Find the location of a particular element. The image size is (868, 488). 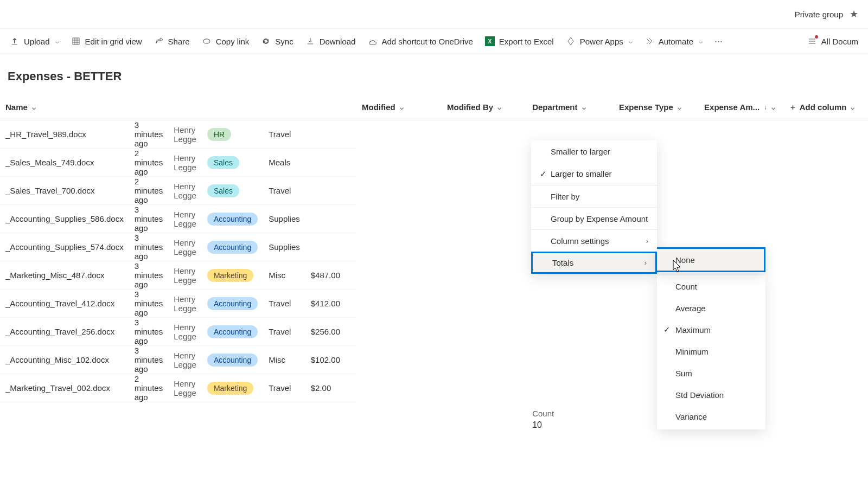

share-label: Share is located at coordinates (179, 41).